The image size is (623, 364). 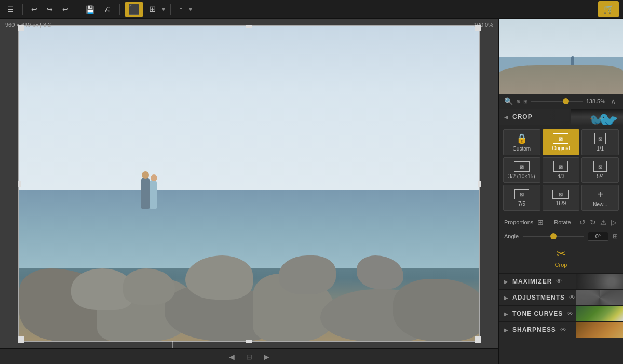 I want to click on maximizer-eye-icon: 👁, so click(x=559, y=281).